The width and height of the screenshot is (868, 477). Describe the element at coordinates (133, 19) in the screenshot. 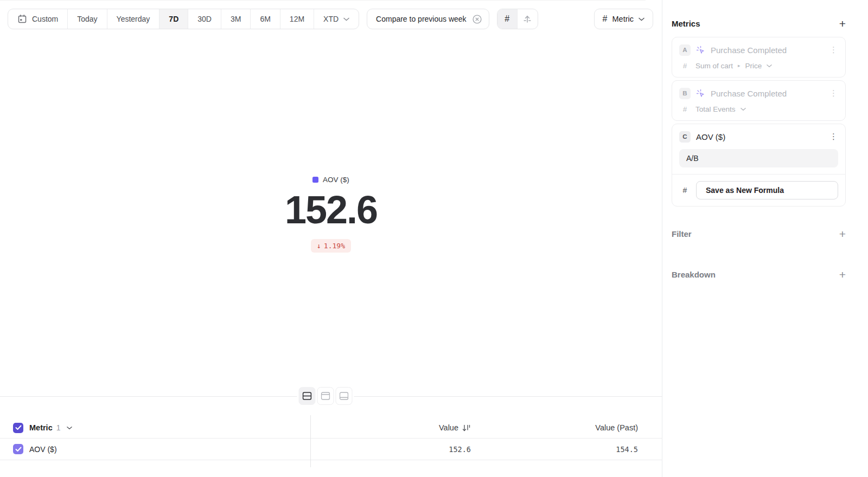

I see `range-yesterday: Yesterday` at that location.